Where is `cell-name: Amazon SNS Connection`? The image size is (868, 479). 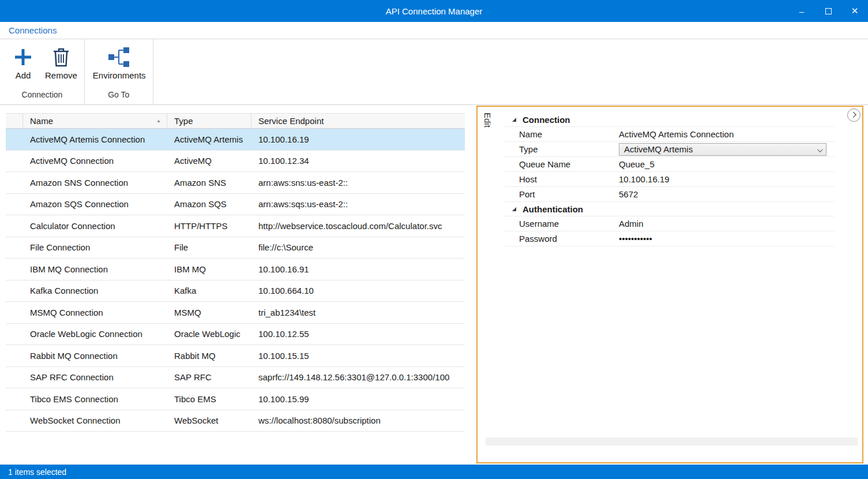
cell-name: Amazon SNS Connection is located at coordinates (95, 182).